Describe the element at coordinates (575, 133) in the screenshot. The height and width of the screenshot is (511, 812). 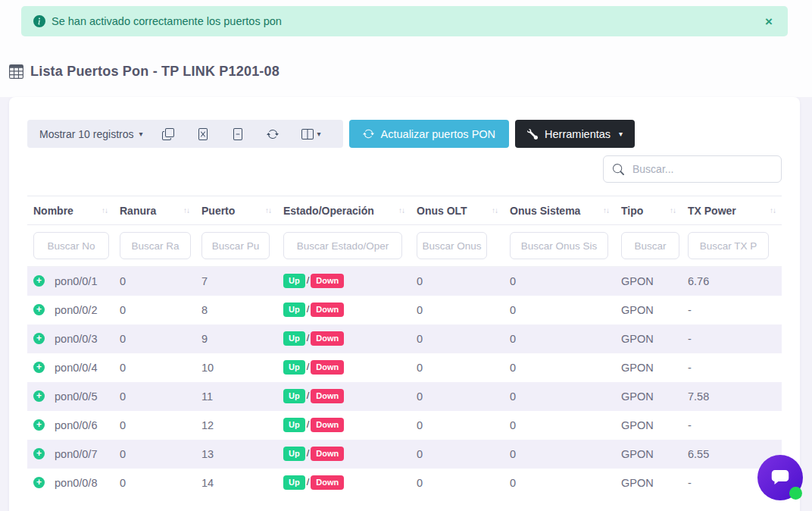
I see `tools-dropdown-button: Herramientas ▾` at that location.